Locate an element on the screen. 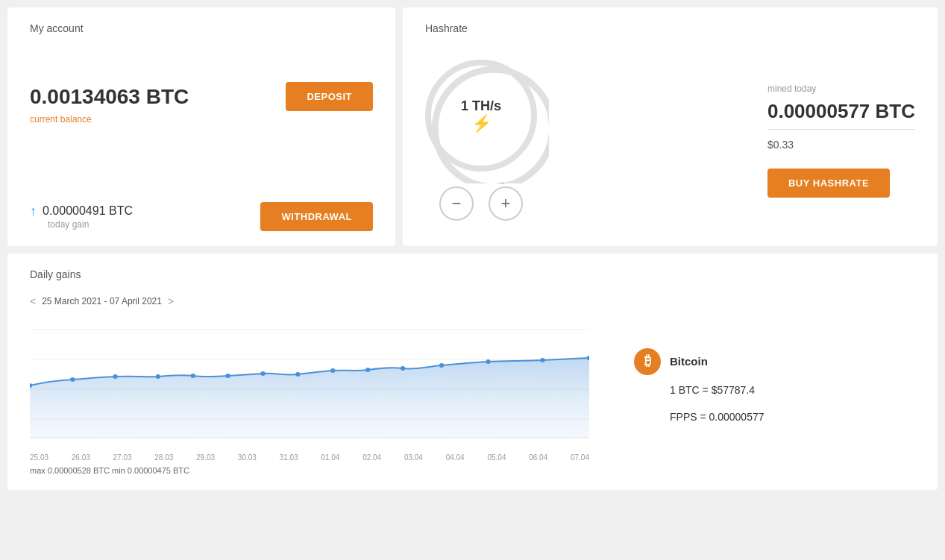 Image resolution: width=945 pixels, height=560 pixels. prev-date-button: < is located at coordinates (33, 301).